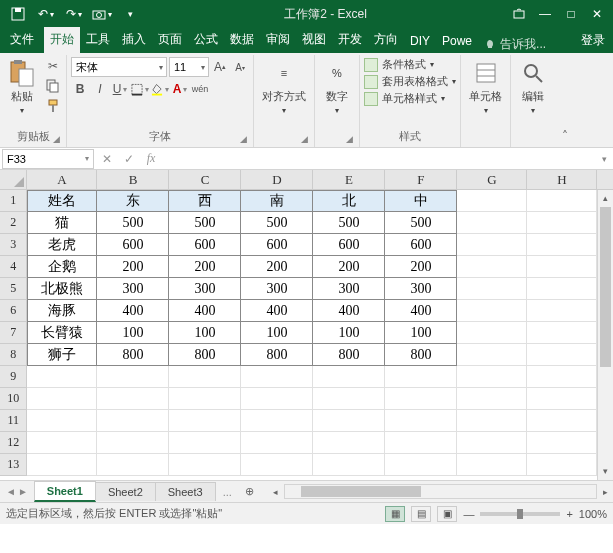 Image resolution: width=613 pixels, height=553 pixels. Describe the element at coordinates (53, 106) in the screenshot. I see `format-painter-icon` at that location.